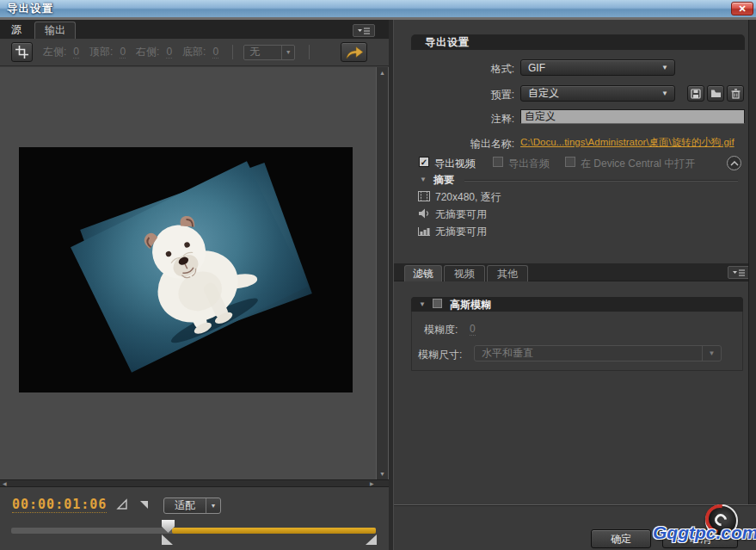  Describe the element at coordinates (5, 484) in the screenshot. I see `scroll-left-icon: ◀` at that location.